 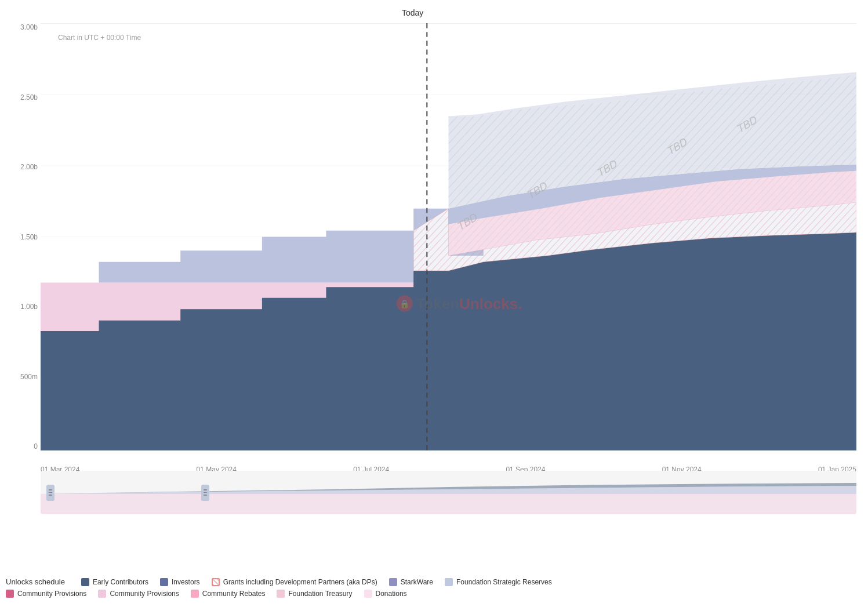 What do you see at coordinates (216, 582) in the screenshot?
I see `legend-box-grants` at bounding box center [216, 582].